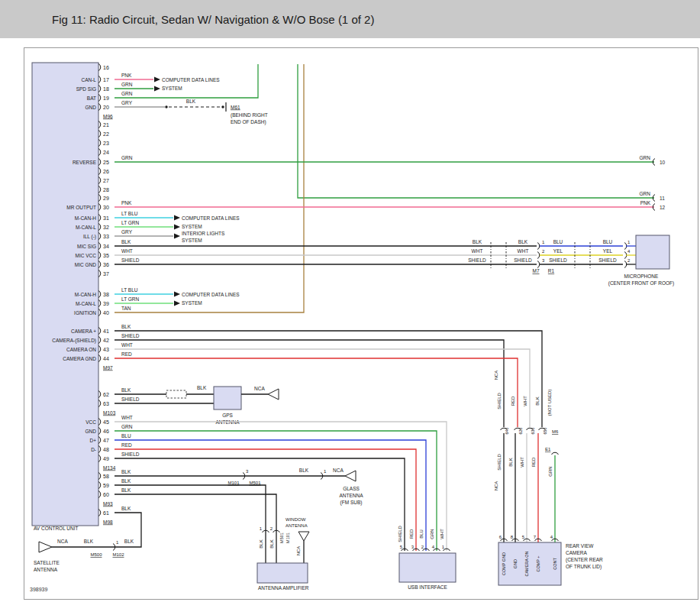 This screenshot has width=700, height=615. Describe the element at coordinates (538, 564) in the screenshot. I see `camera-pin-label: COMP +` at that location.